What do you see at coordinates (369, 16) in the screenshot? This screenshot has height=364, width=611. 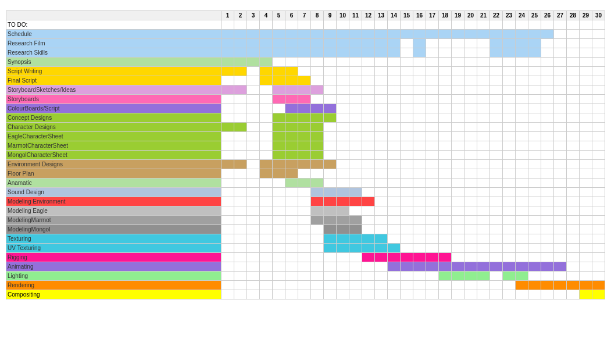 I see `week-header-12: 12` at bounding box center [369, 16].